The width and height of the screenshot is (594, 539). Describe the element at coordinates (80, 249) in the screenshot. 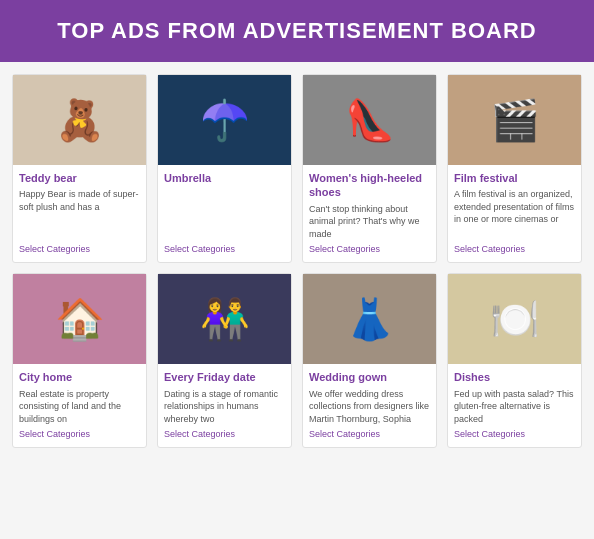

I see `card-link-teddy-bear: Select Categories` at that location.